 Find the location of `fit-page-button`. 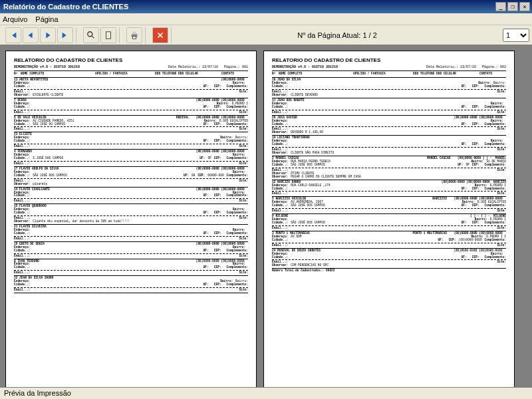

fit-page-button is located at coordinates (108, 35).